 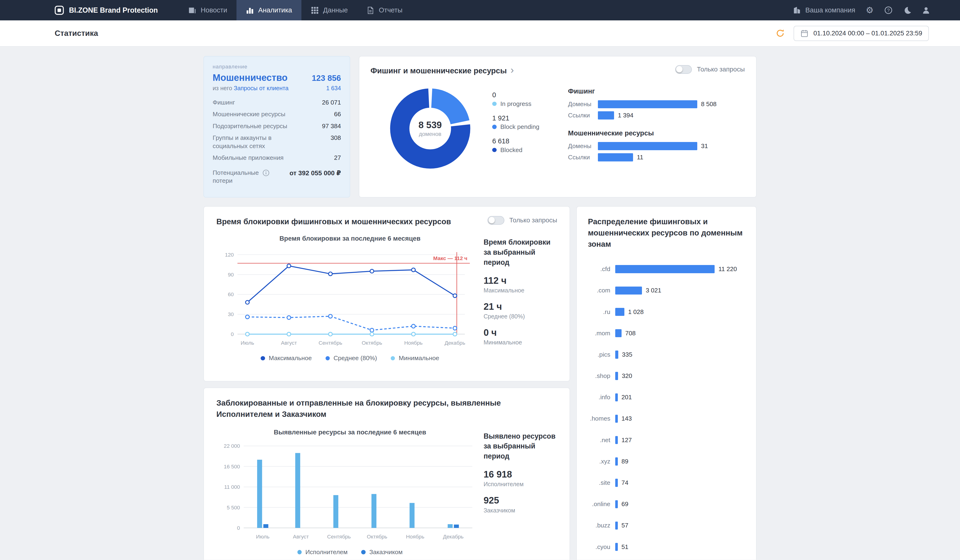 What do you see at coordinates (666, 269) in the screenshot?
I see `domain-zone-row: .cfd11 220` at bounding box center [666, 269].